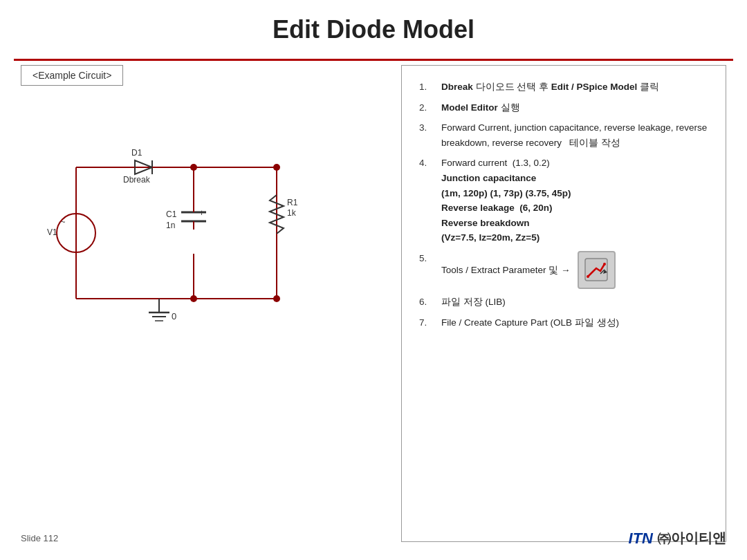 The width and height of the screenshot is (747, 560). I want to click on item-content-5: Tools / Extract Parameter 및 →, so click(575, 270).